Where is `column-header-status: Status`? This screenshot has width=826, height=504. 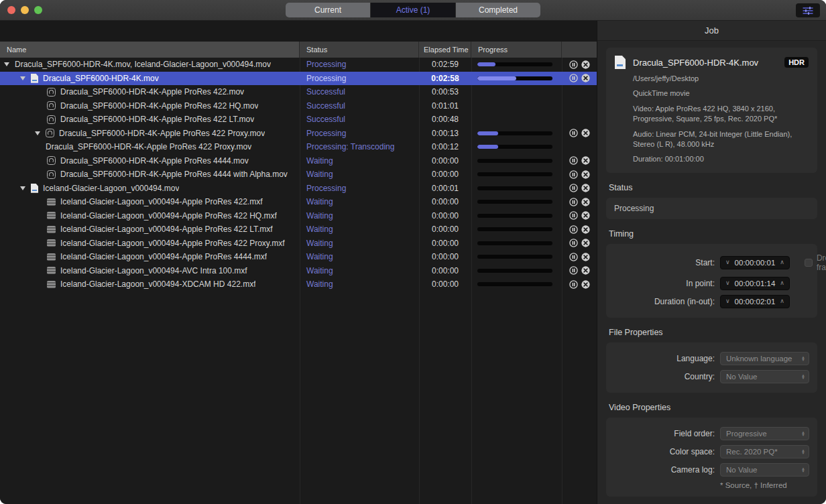
column-header-status: Status is located at coordinates (359, 50).